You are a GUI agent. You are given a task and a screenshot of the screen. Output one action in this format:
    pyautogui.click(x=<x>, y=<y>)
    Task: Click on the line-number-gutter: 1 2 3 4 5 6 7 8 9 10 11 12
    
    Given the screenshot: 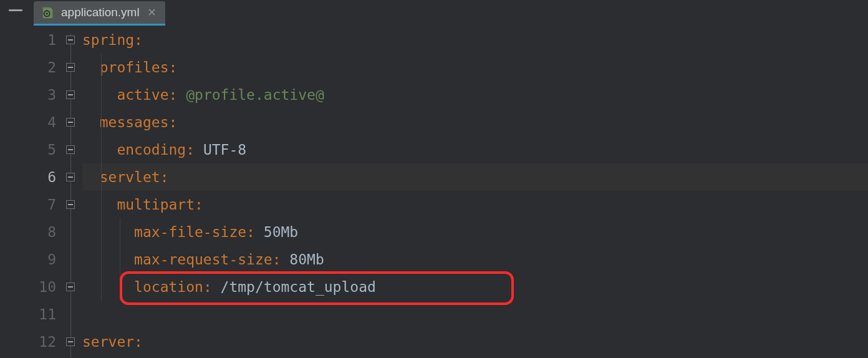 What is the action you would take?
    pyautogui.click(x=47, y=192)
    